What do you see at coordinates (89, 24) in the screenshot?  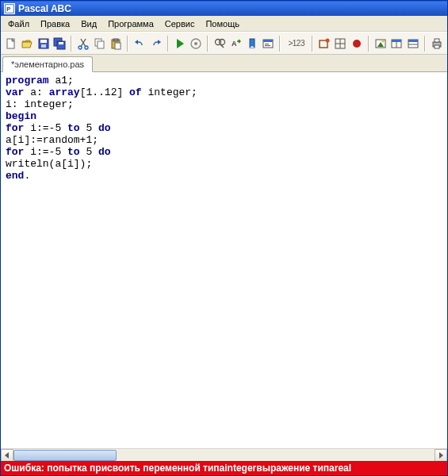 I see `menu-view: Вид` at bounding box center [89, 24].